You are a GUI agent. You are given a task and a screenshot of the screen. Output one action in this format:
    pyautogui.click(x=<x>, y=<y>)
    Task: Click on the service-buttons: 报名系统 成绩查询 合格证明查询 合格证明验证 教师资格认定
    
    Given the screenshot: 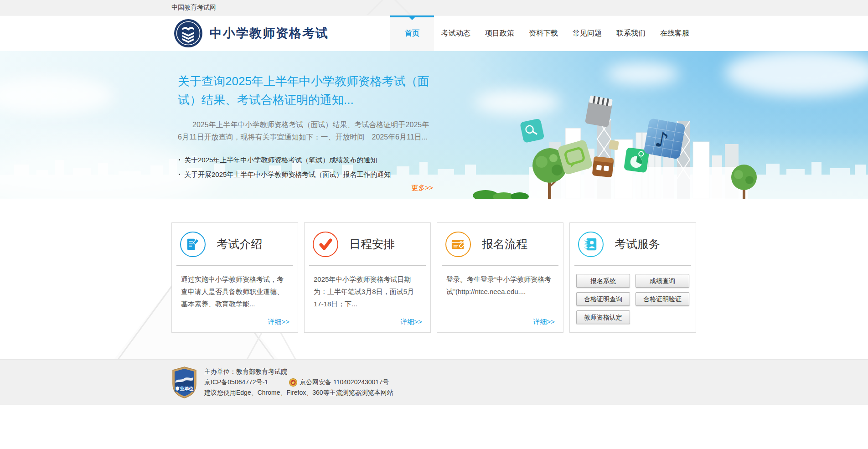 What is the action you would take?
    pyautogui.click(x=633, y=299)
    